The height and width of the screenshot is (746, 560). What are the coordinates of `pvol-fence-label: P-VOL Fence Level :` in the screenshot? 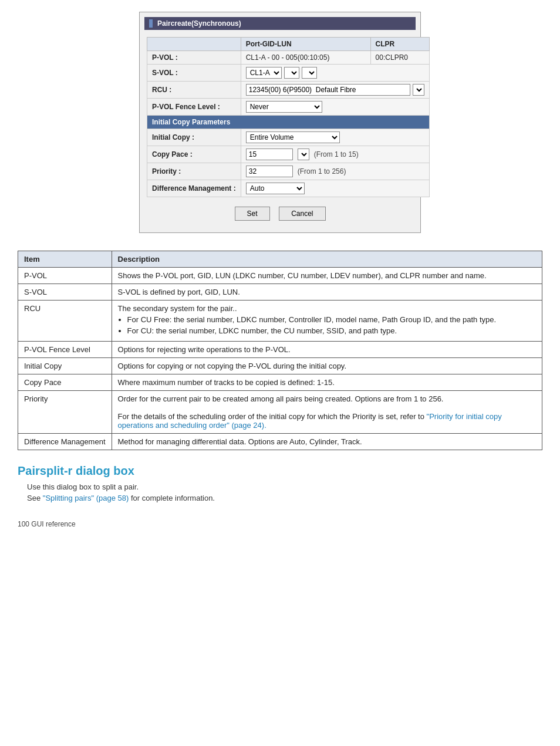 It's located at (194, 107).